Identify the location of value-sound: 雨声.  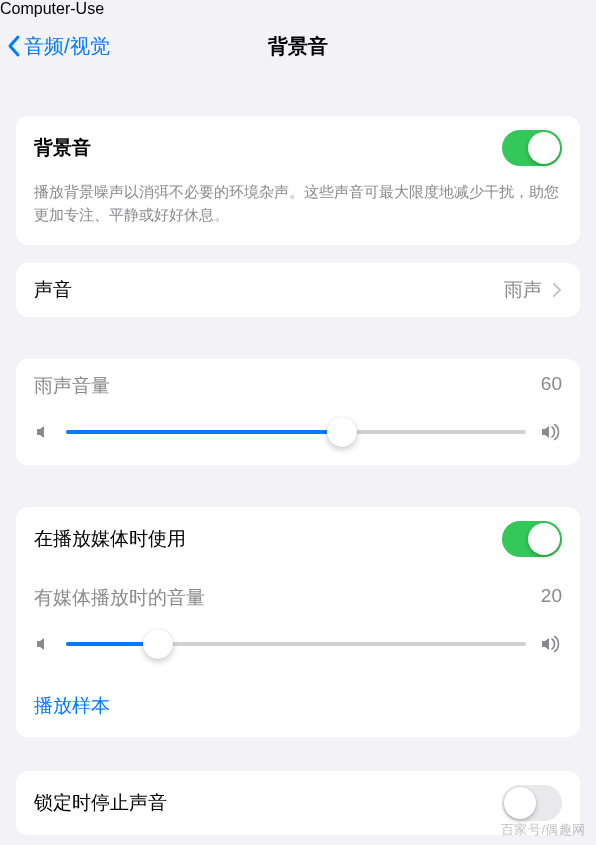
(523, 290).